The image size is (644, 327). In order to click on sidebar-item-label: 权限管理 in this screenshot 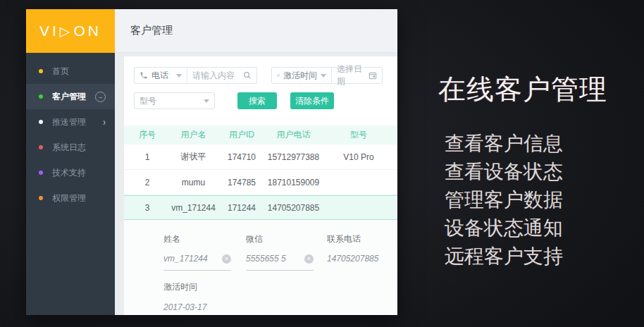, I will do `click(79, 199)`.